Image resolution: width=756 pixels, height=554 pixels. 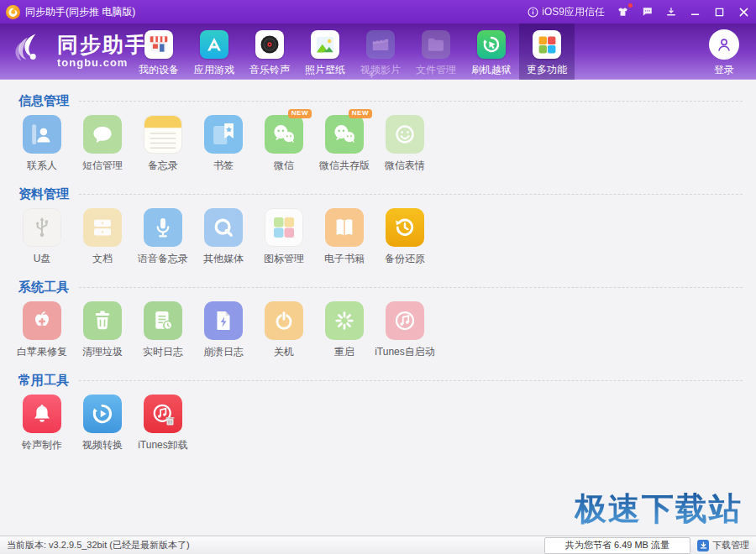 What do you see at coordinates (671, 12) in the screenshot?
I see `update-button` at bounding box center [671, 12].